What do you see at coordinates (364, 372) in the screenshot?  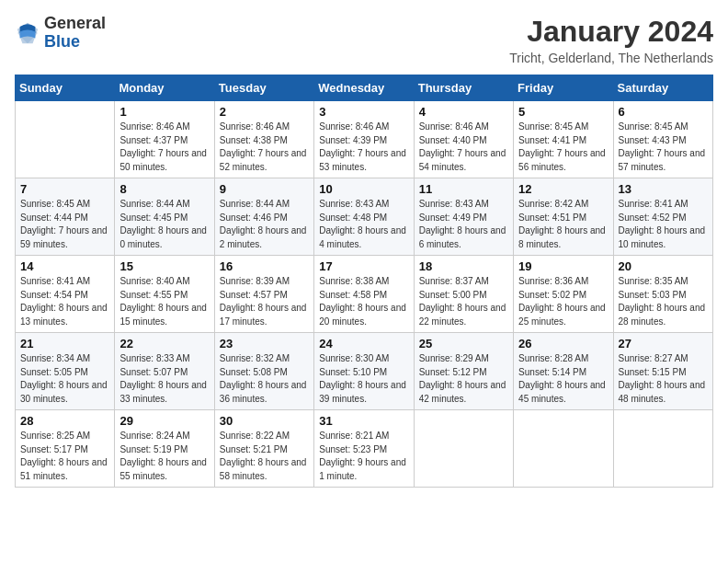 I see `calendar-week-4: 21Sunrise: 8:34 AM Sunset: 5:05 PM Dayli…` at bounding box center [364, 372].